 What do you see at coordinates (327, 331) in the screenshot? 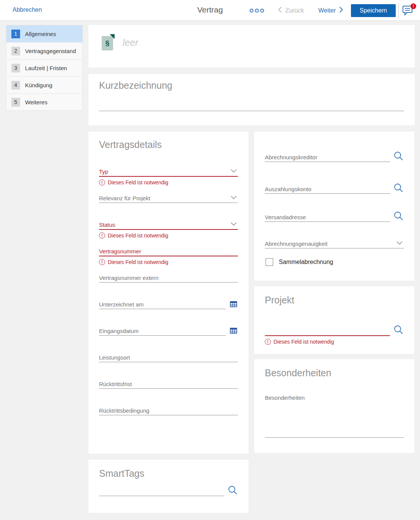
I see `projekt-lookup-input` at bounding box center [327, 331].